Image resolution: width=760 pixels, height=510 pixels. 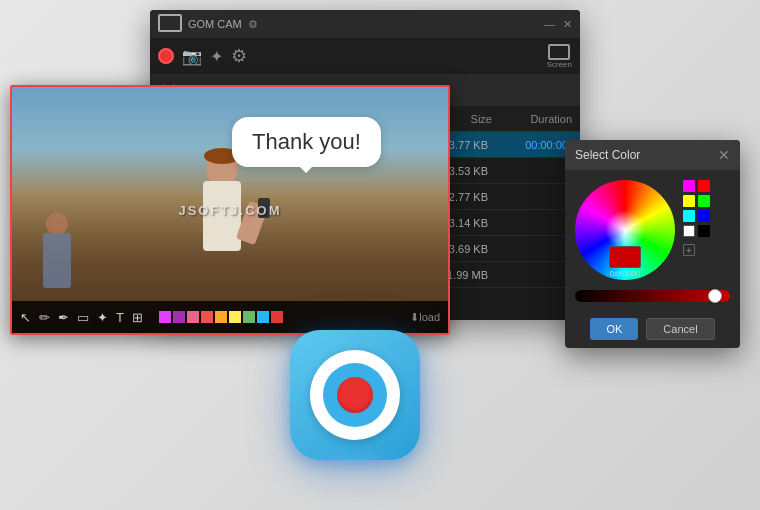 I want to click on app-icon-outer, so click(x=355, y=395).